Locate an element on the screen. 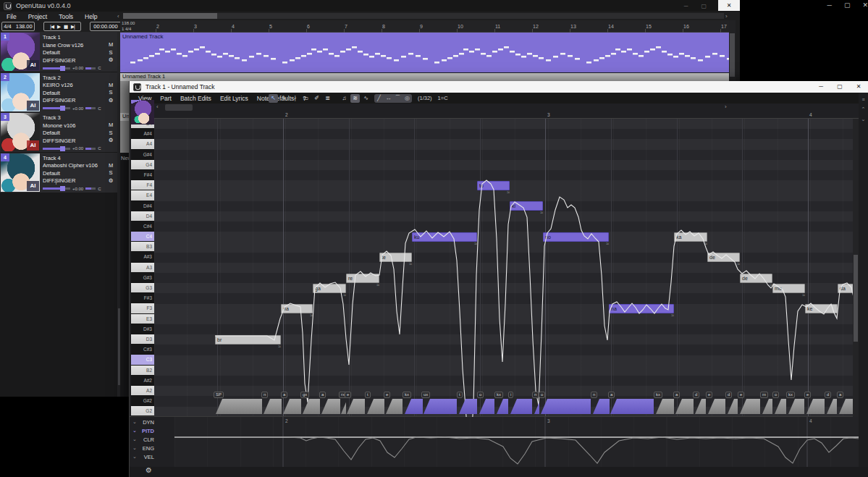 Image resolution: width=868 pixels, height=477 pixels. tempo-signature-box: 4/4 138.00 is located at coordinates (18, 26).